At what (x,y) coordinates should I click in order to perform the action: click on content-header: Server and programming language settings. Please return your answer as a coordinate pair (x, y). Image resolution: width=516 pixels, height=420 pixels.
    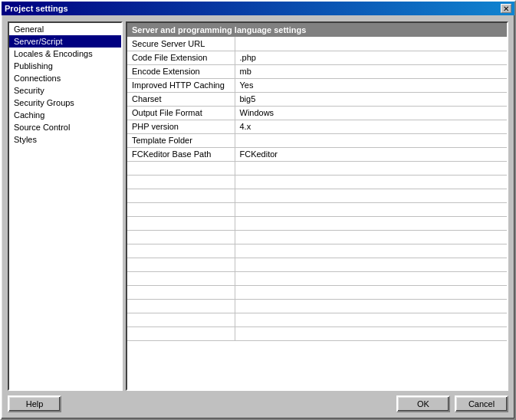
    Looking at the image, I should click on (317, 30).